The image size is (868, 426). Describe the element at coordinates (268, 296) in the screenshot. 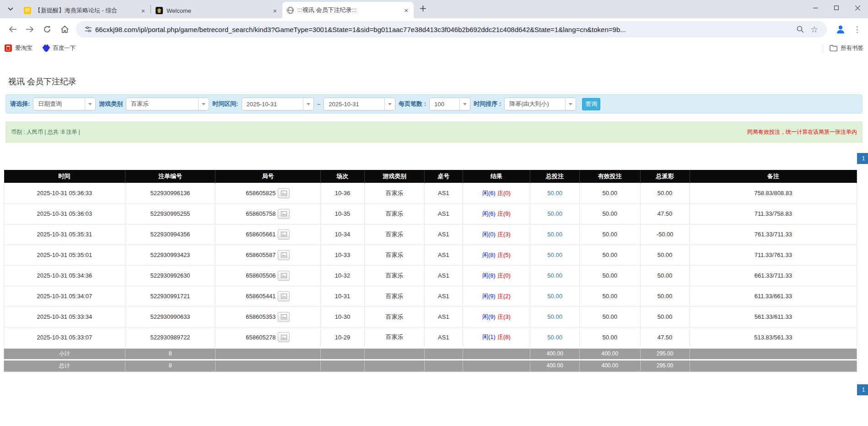

I see `cell-round: 658605441` at that location.